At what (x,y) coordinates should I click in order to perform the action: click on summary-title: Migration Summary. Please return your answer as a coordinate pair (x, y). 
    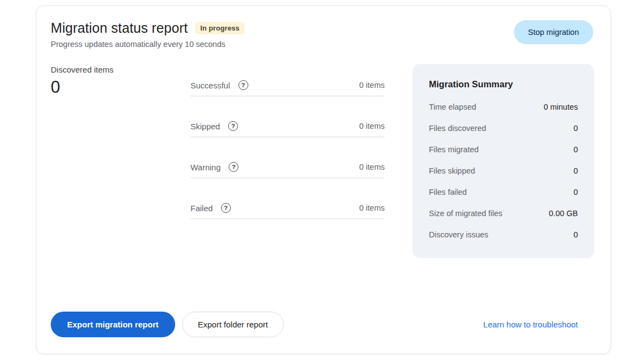
    Looking at the image, I should click on (503, 84).